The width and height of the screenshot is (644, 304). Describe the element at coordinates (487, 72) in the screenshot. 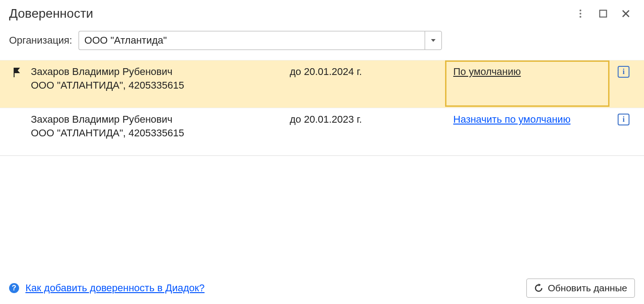

I see `default-status-link: По умолчанию` at that location.